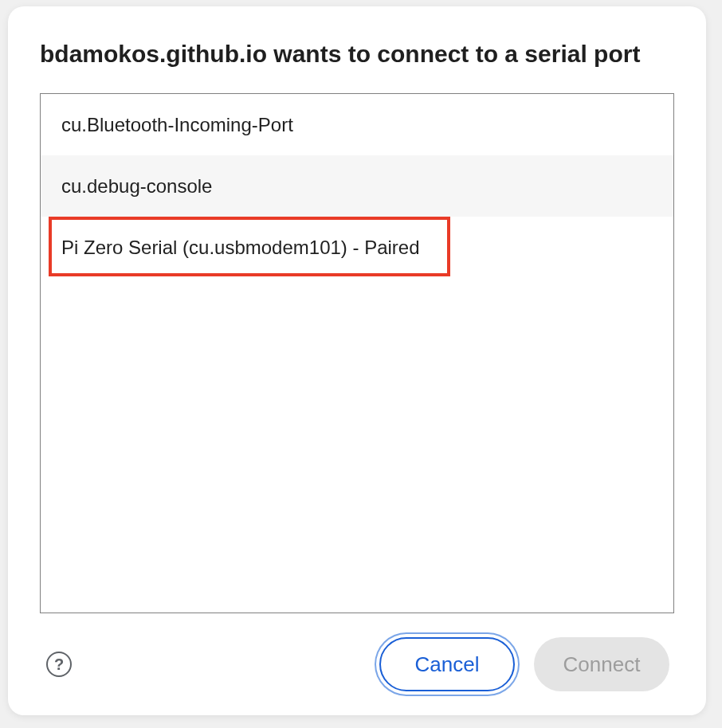  I want to click on help-icon: ?, so click(59, 664).